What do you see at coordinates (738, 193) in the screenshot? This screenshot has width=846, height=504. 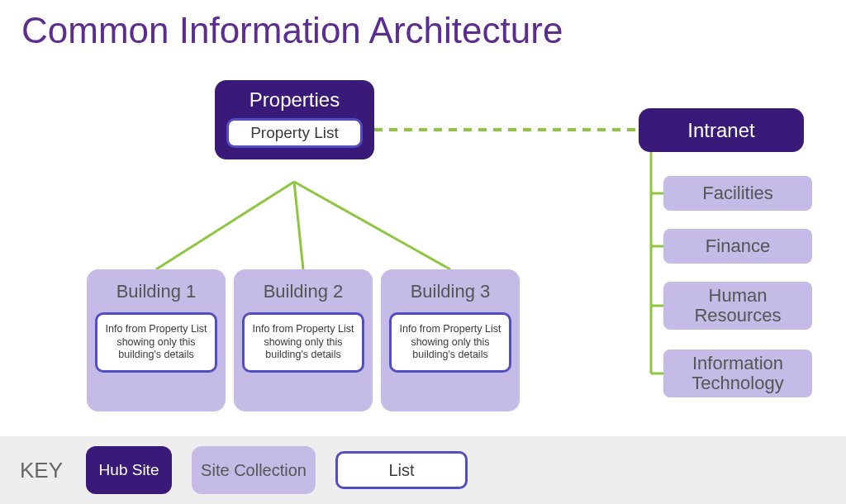 I see `intranet-item-facilities: Facilities` at bounding box center [738, 193].